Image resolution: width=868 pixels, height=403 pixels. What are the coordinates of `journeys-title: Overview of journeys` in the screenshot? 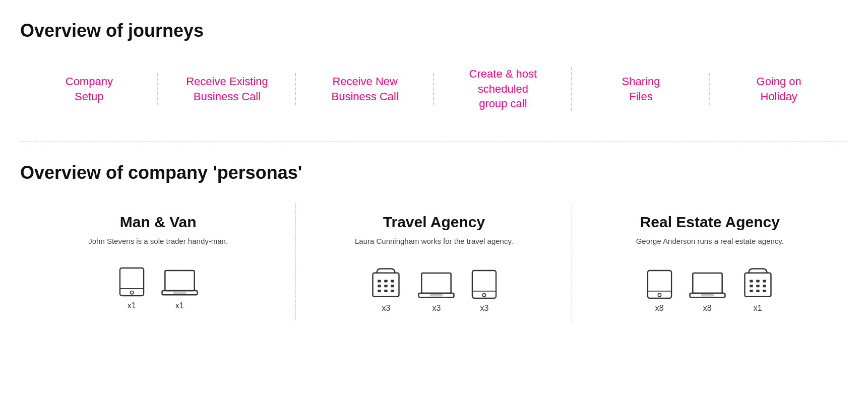 It's located at (434, 31).